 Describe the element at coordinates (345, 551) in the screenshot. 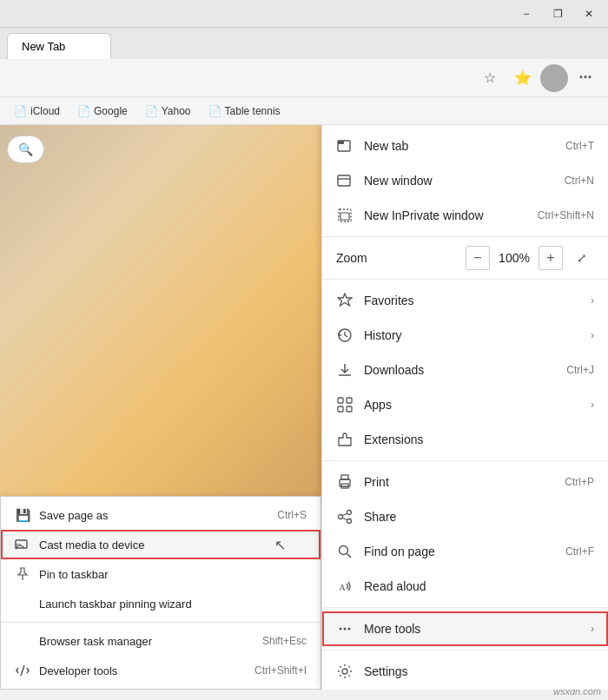

I see `find-icon` at that location.